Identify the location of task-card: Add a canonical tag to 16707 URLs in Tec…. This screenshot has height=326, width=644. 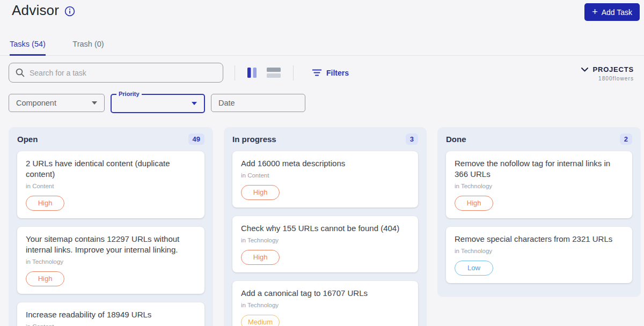
(325, 303).